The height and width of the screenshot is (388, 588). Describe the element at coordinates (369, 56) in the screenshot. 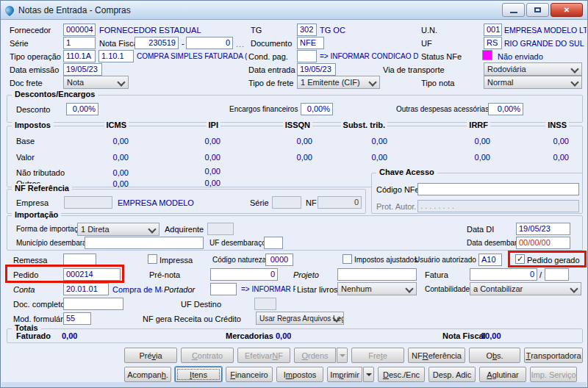

I see `cond-pag-hint: => INFORMAR CONDICAO DE PA` at that location.